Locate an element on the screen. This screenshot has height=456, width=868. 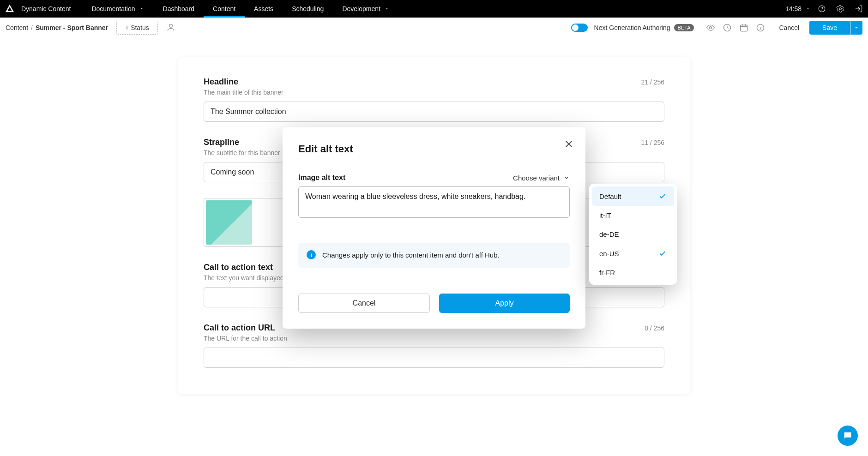
ng-authoring-label: Next Generation Authoring is located at coordinates (633, 28).